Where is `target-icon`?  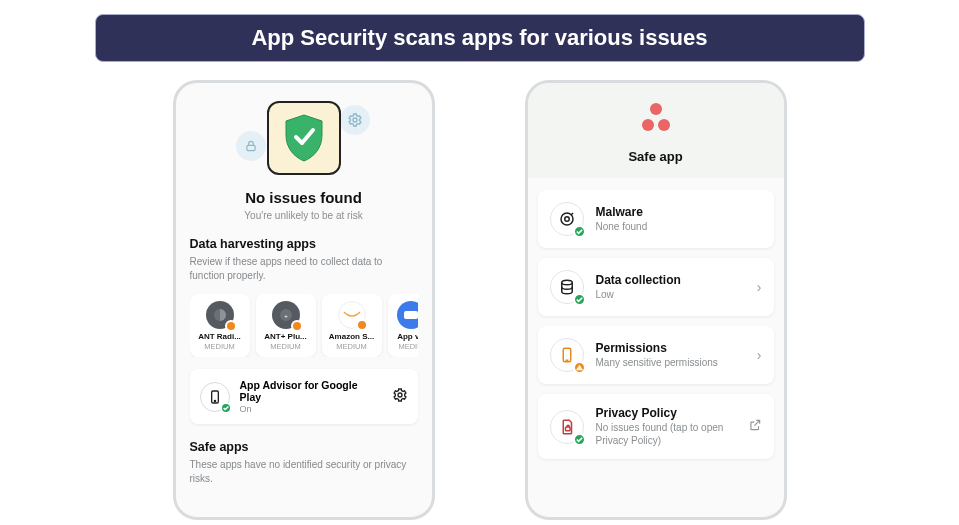
target-icon is located at coordinates (567, 219).